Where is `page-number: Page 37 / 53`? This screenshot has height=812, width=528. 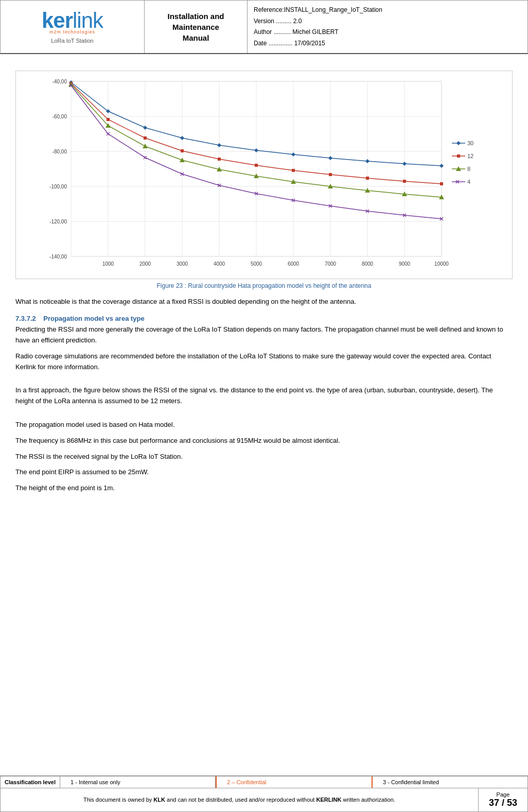 page-number: Page 37 / 53 is located at coordinates (503, 800).